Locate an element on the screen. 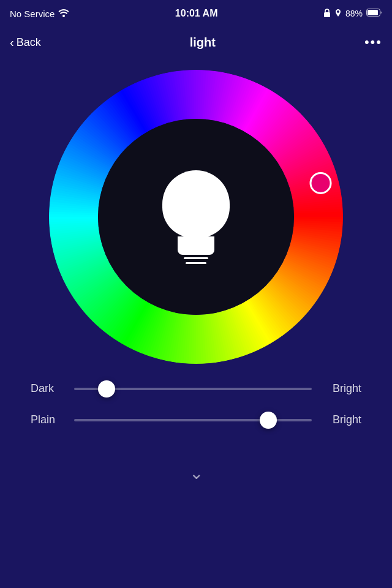 This screenshot has width=392, height=588. chevron-row: ⌄ is located at coordinates (196, 473).